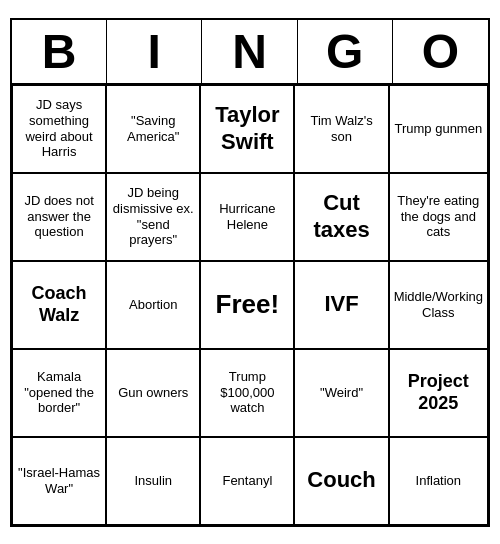 The width and height of the screenshot is (500, 544). What do you see at coordinates (438, 217) in the screenshot?
I see `bingo-cell-9: They're eating the dogs and cats` at bounding box center [438, 217].